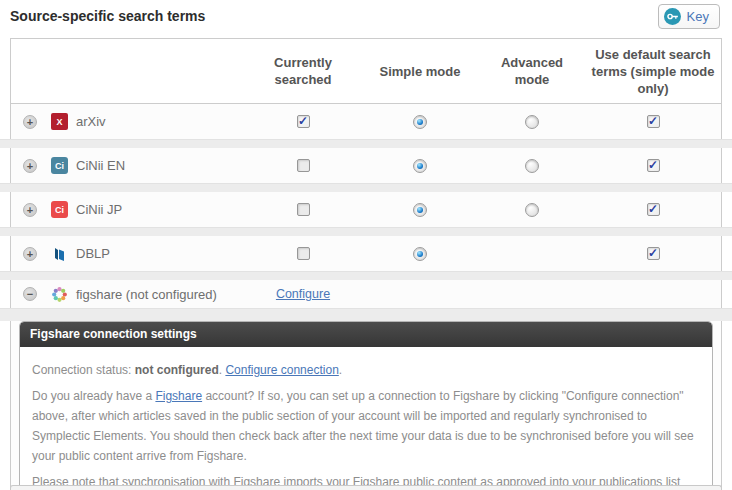 The height and width of the screenshot is (490, 732). Describe the element at coordinates (366, 294) in the screenshot. I see `table-row: − figshare (not configured) Configure` at that location.